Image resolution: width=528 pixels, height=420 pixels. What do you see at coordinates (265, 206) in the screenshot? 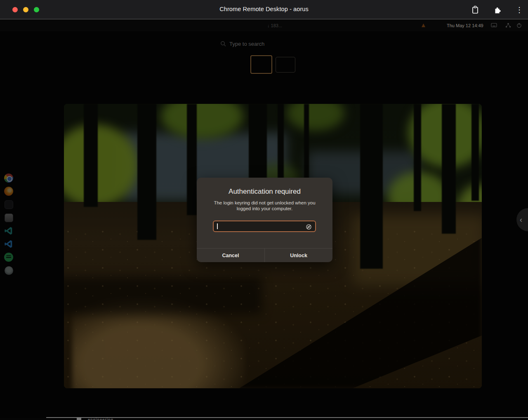
I see `dialog-message: The login keyring did not get unlocked w…` at bounding box center [265, 206].